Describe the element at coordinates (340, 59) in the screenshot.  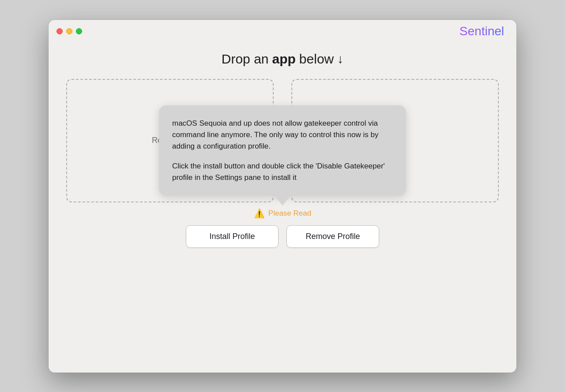
I see `drop-arrow-icon: ↓` at that location.